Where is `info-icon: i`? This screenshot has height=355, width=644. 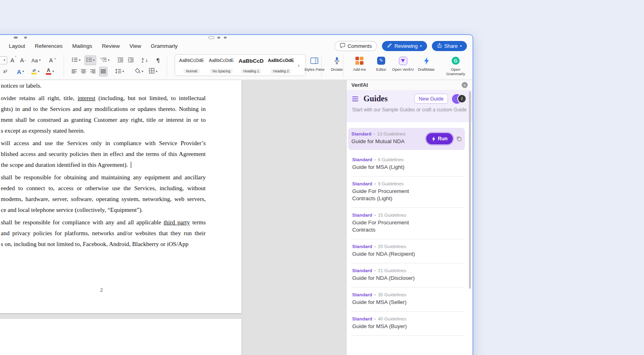
info-icon: i is located at coordinates (462, 99).